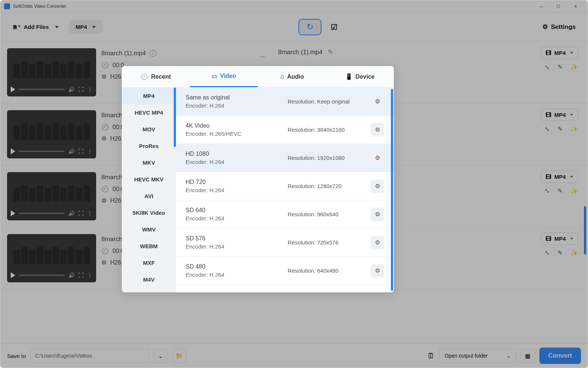  What do you see at coordinates (149, 229) in the screenshot?
I see `format-category: WMV` at bounding box center [149, 229].